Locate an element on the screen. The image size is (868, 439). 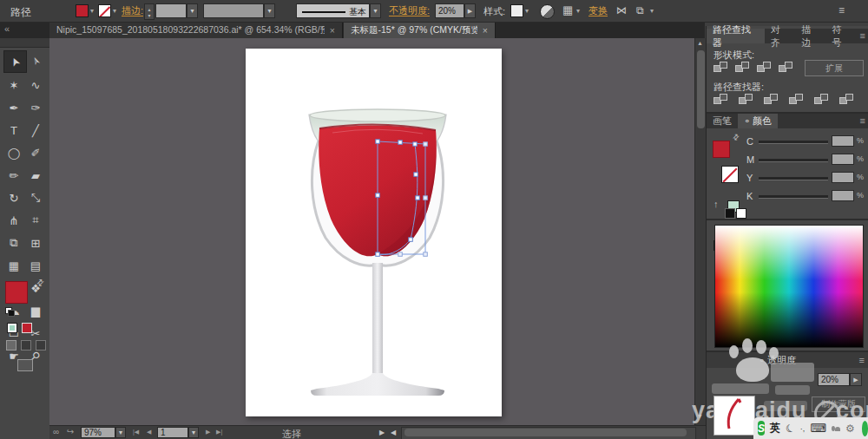
horizontal-scroll-thumb is located at coordinates (545, 432).